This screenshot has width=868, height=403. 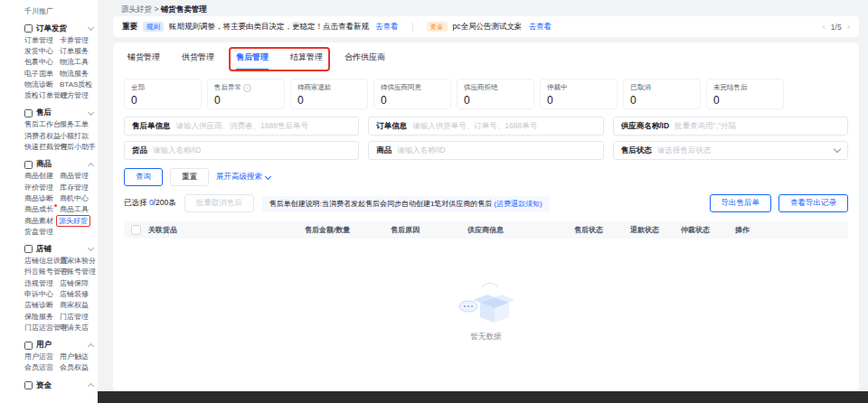 I want to click on sidebar-item: 小额打款, so click(x=74, y=136).